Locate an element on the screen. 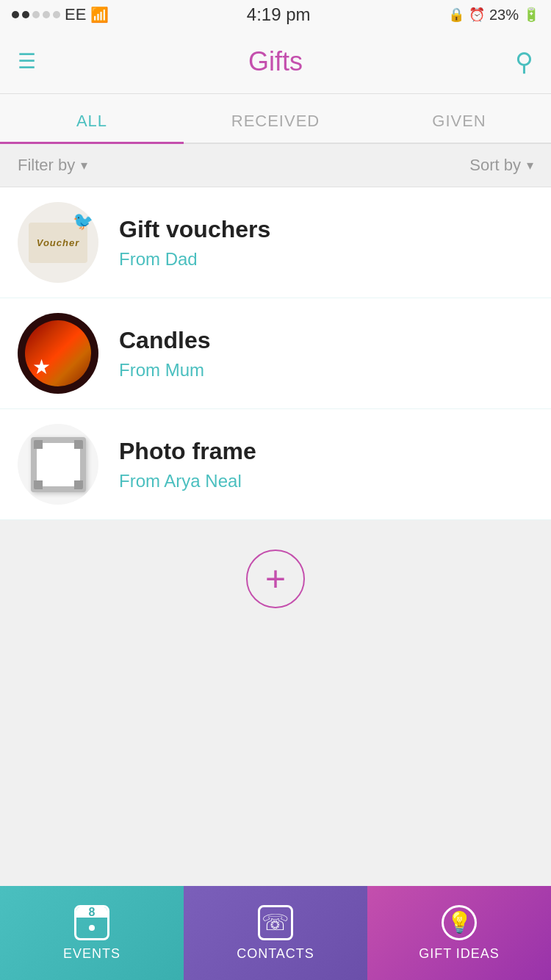 The width and height of the screenshot is (551, 980). events-icon-body is located at coordinates (92, 928).